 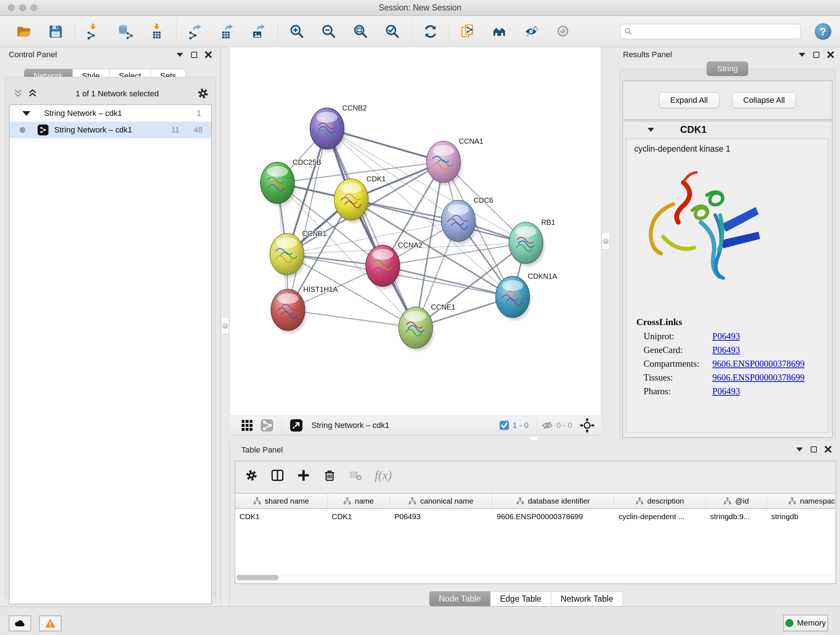 I want to click on show-all-button, so click(x=564, y=31).